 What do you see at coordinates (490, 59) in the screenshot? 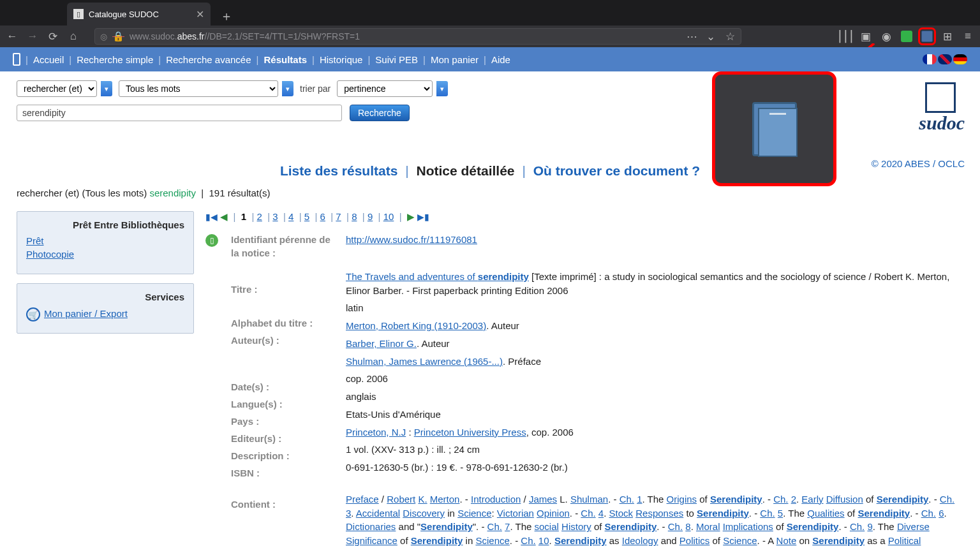
I see `site-nav: | Accueil| Recherche simple| Recherche a…` at bounding box center [490, 59].